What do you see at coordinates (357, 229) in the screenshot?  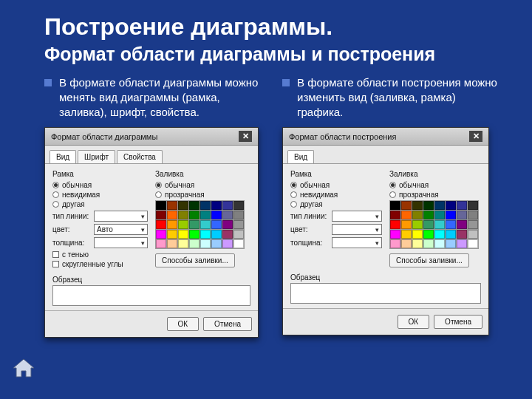 I see `combo-line-color: ▾` at bounding box center [357, 229].